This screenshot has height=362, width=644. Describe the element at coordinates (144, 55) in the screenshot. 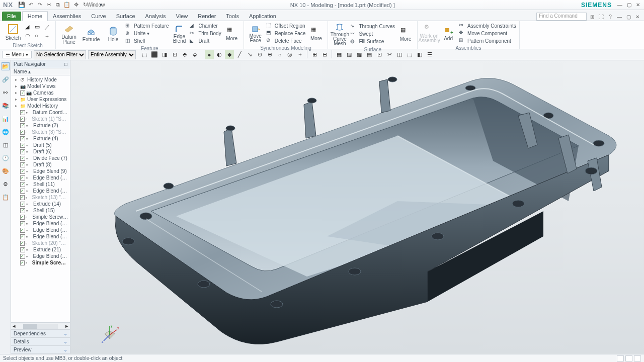

I see `sel-icon: ⬚` at that location.